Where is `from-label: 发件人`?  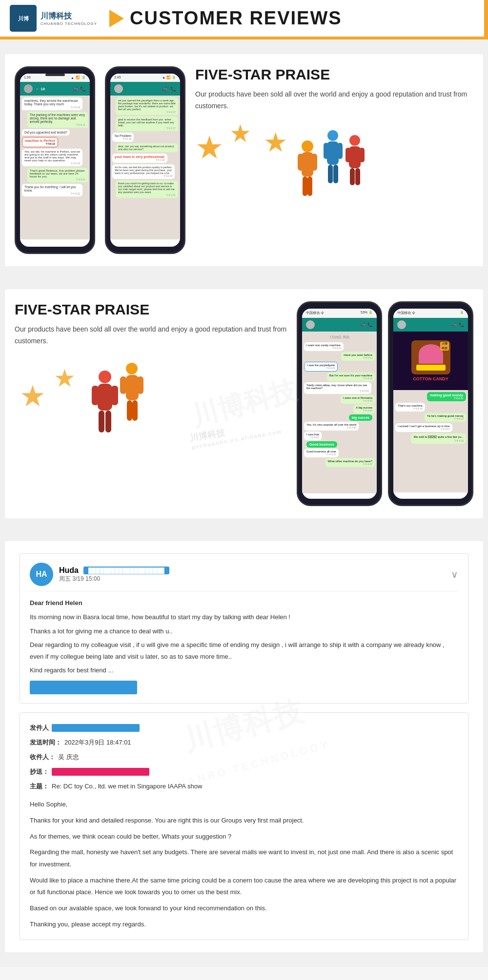 from-label: 发件人 is located at coordinates (39, 728).